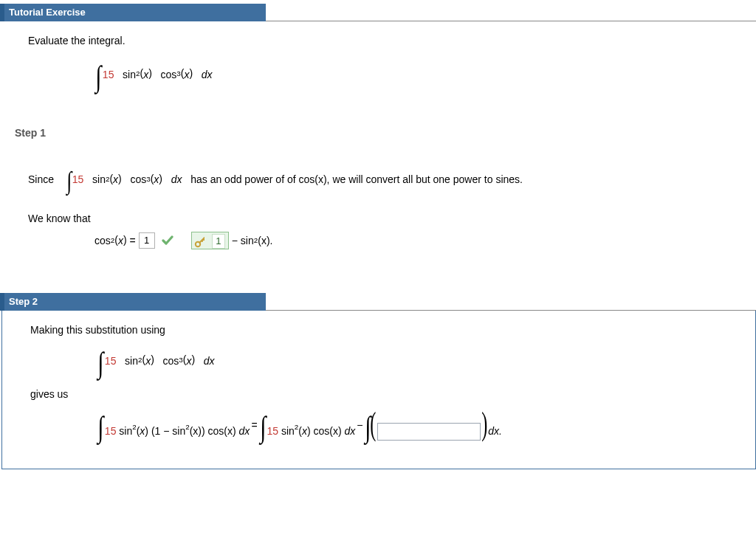 This screenshot has height=535, width=756. Describe the element at coordinates (168, 241) in the screenshot. I see `check-icon` at that location.